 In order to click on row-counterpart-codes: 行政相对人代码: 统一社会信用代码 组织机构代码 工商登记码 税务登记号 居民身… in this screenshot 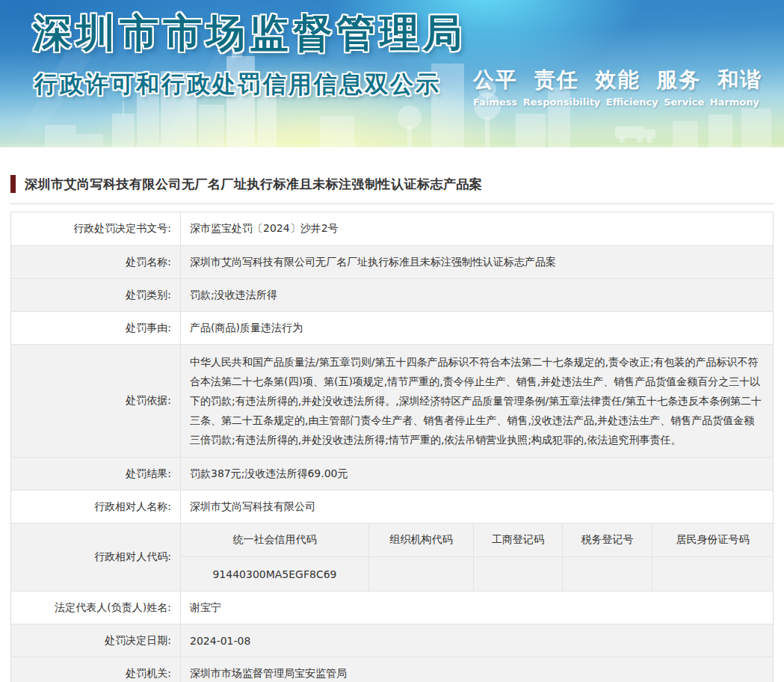, I will do `click(392, 556)`.